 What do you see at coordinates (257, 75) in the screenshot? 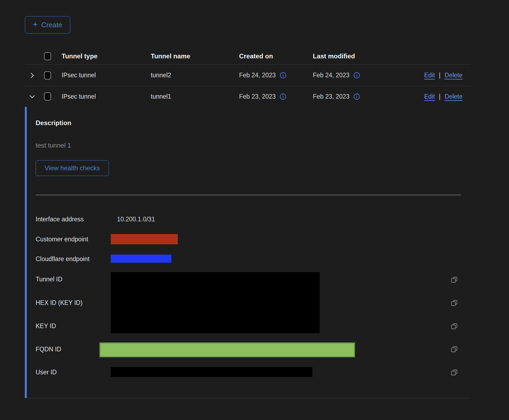
I see `created-on-cell: Feb 24, 2023` at bounding box center [257, 75].